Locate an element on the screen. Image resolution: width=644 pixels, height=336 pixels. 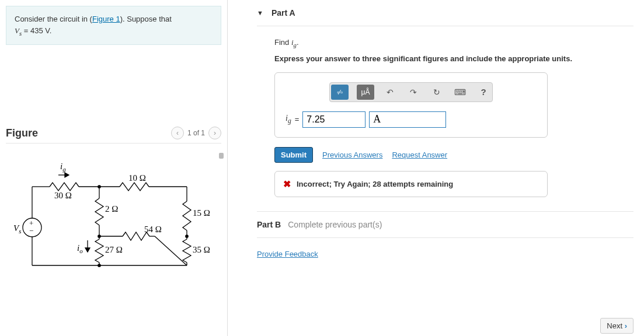
vs-value: = 435 V. is located at coordinates (36, 30).